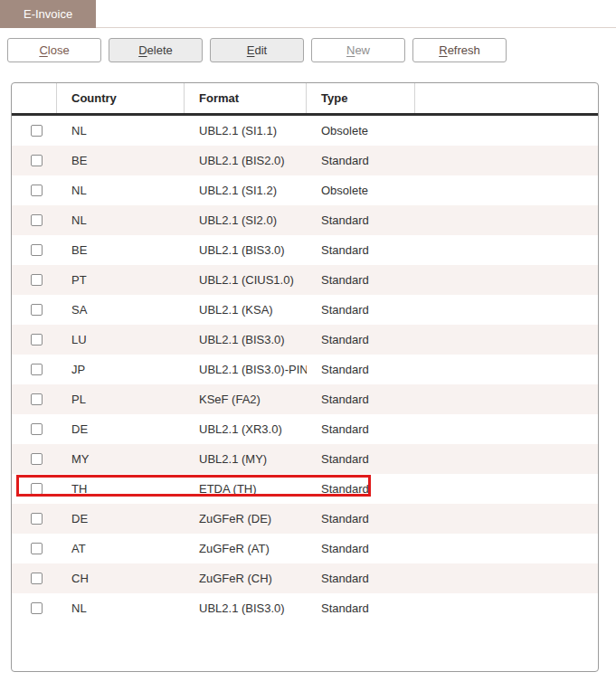  I want to click on table-row: NL UBL2.1 (SI1.1) Obsolete, so click(305, 130).